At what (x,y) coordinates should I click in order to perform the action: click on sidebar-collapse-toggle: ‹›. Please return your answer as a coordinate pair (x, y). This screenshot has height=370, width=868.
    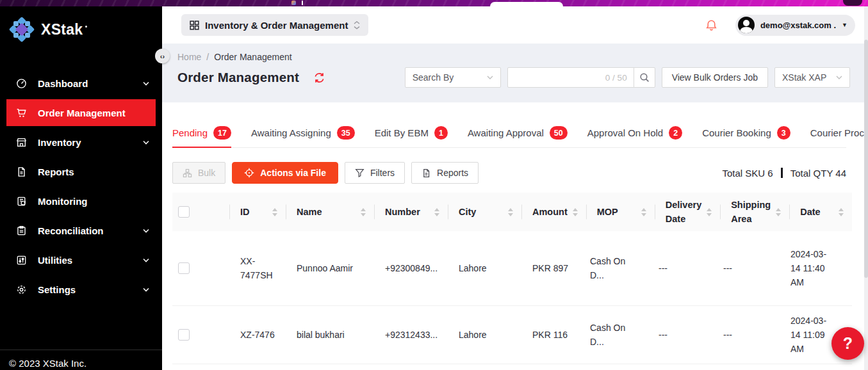
    Looking at the image, I should click on (163, 56).